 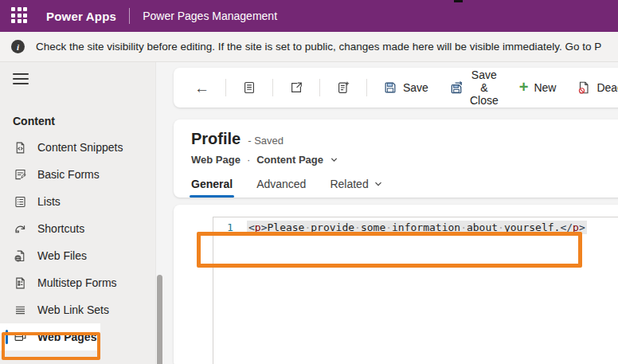 I want to click on form-switch-button, so click(x=343, y=88).